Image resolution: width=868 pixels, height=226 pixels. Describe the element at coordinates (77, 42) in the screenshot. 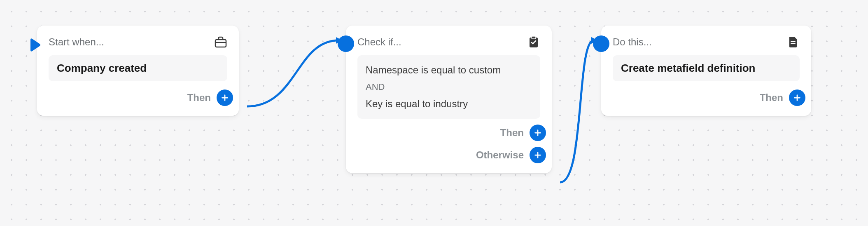

I see `trigger-header-label: Start when...` at that location.